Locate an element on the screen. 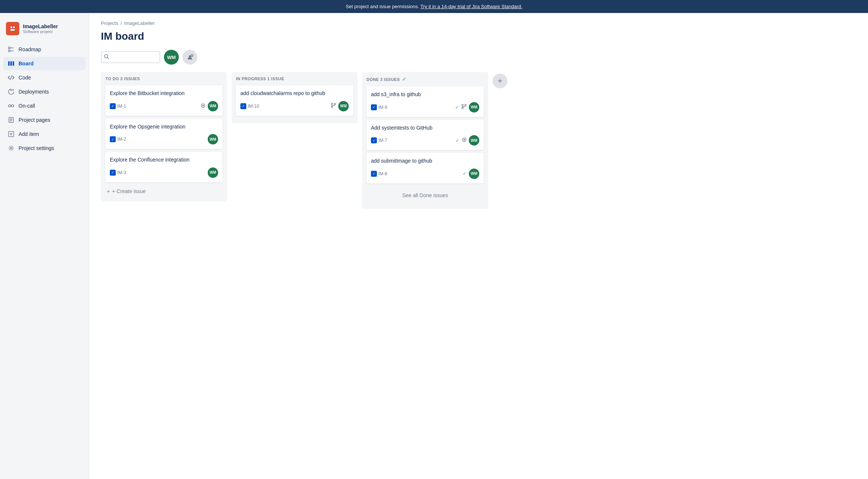 The image size is (868, 479). card-im3-id: IM-3 is located at coordinates (122, 173).